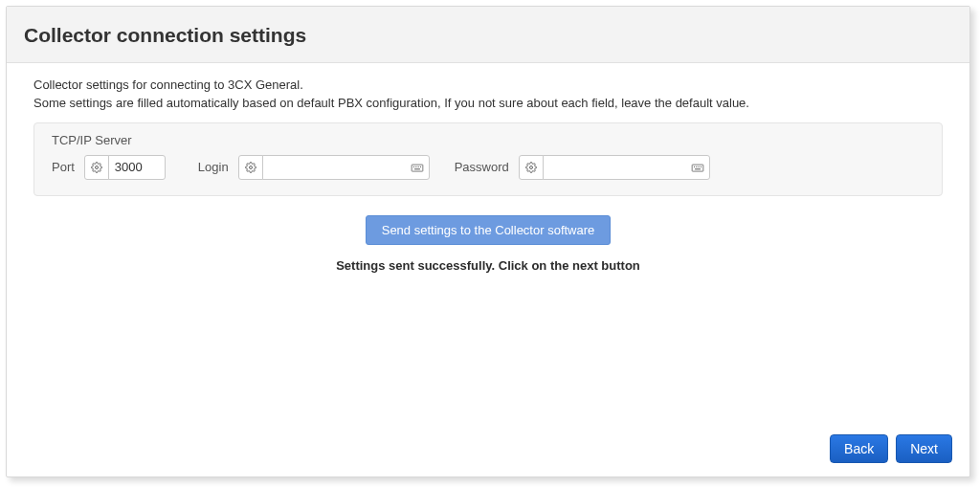  Describe the element at coordinates (97, 167) in the screenshot. I see `port-gear-icon` at that location.